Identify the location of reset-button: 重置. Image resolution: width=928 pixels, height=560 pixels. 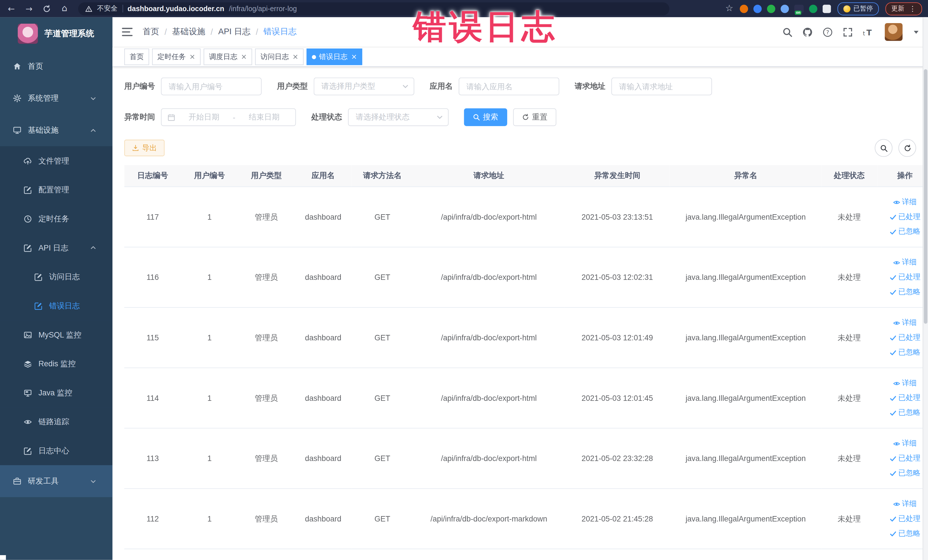
(535, 117).